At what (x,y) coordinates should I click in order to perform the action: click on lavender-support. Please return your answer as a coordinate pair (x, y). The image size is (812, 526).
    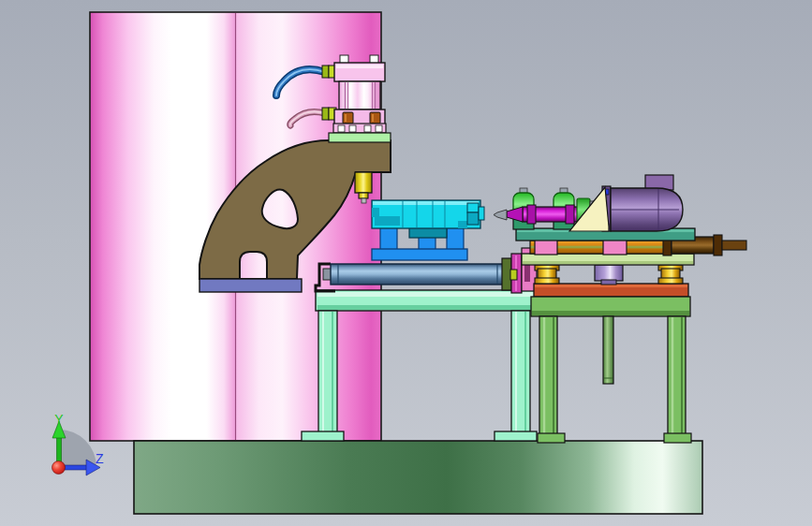
    Looking at the image, I should click on (609, 273).